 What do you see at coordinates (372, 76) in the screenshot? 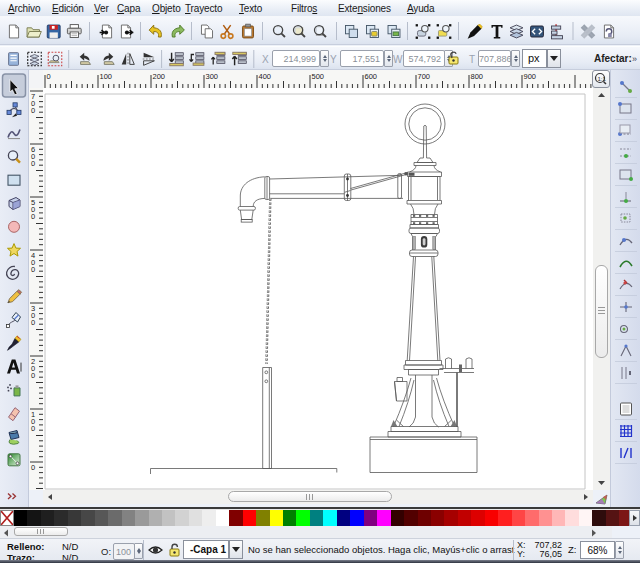
I see `svg-text: 600` at bounding box center [372, 76].